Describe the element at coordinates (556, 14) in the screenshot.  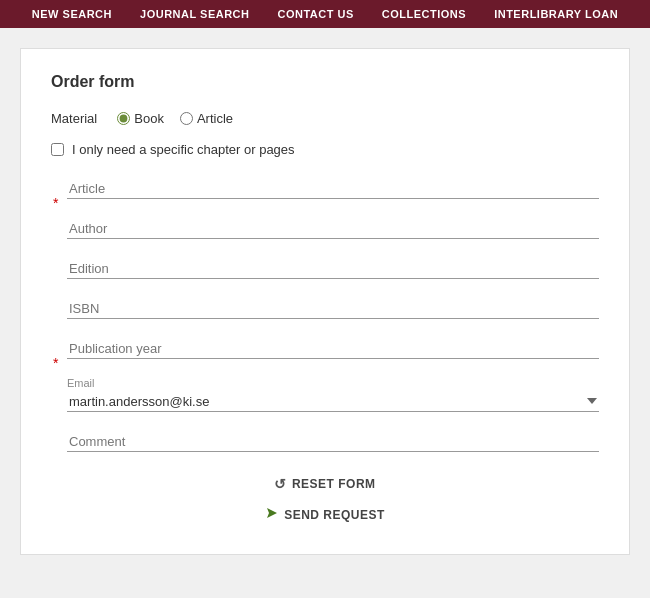
I see `nav-interlibrary-loan: INTERLIBRARY LOAN` at that location.